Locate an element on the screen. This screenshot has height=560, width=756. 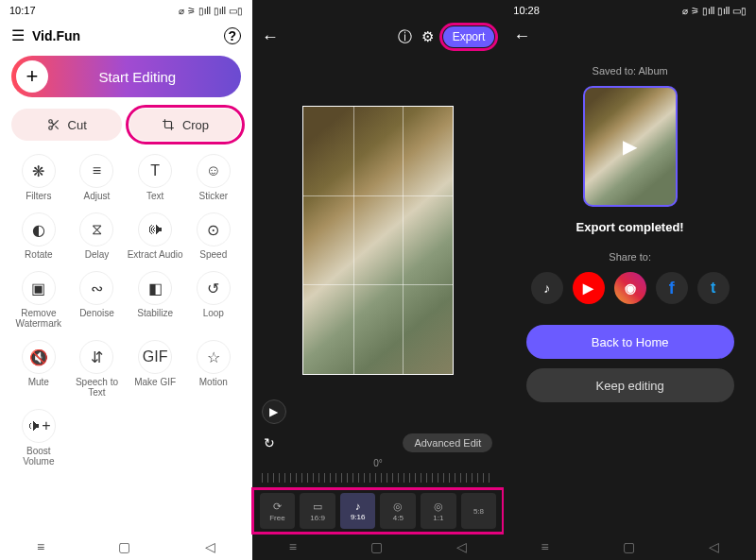
advanced-edit-button: Advanced Edit is located at coordinates (448, 443).